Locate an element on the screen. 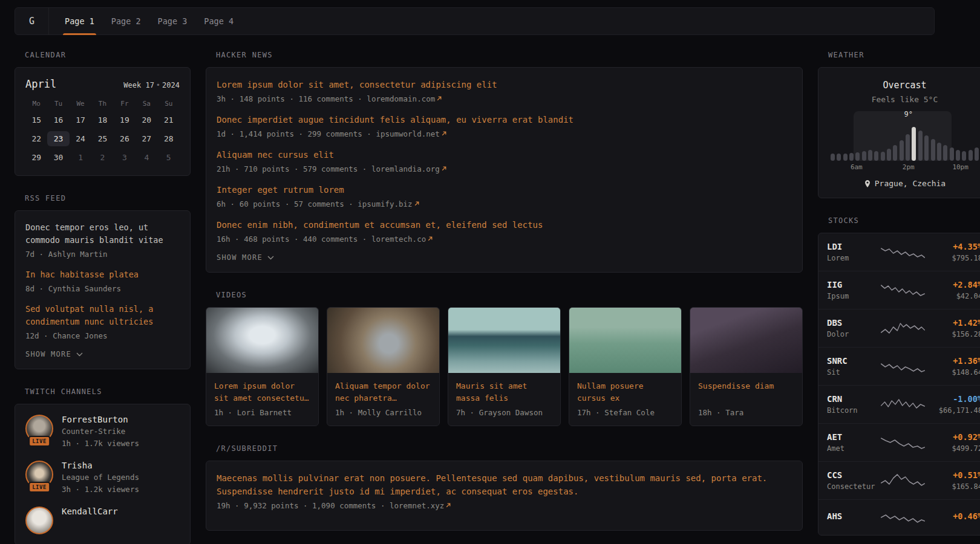 The image size is (980, 544). tab-page-2: Page 2 is located at coordinates (126, 21).